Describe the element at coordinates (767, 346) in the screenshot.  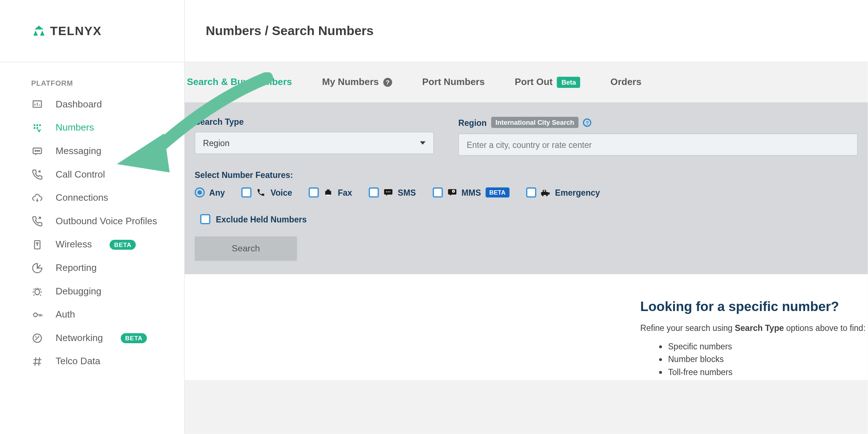
I see `list-item: Specific numbers` at that location.